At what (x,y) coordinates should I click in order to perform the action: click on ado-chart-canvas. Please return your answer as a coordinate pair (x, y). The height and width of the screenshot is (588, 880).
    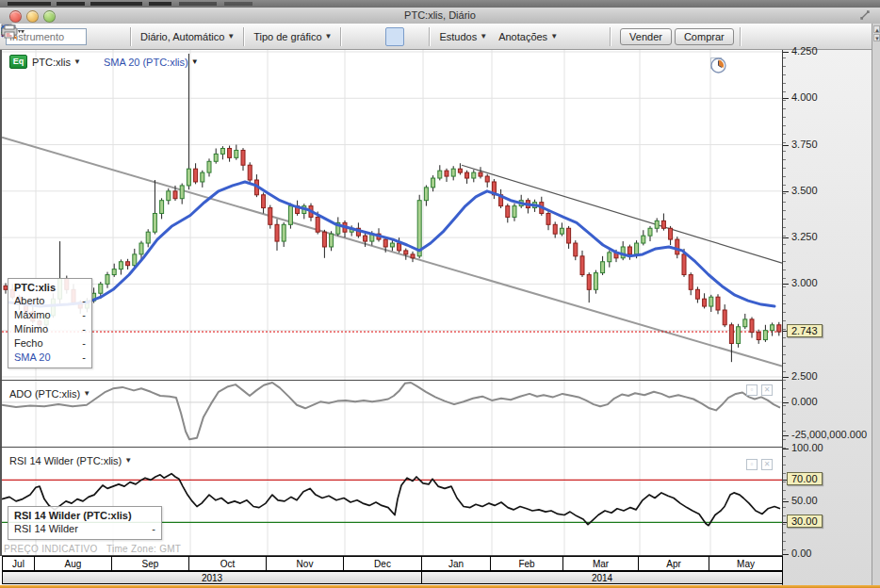
    Looking at the image, I should click on (392, 414).